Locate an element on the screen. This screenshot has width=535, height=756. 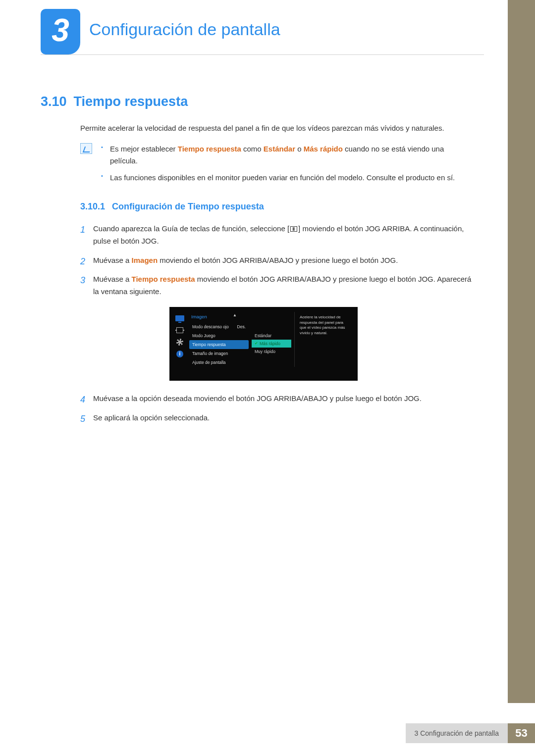
osd-screenshot: i Imagen▲ Modo descanso ojoDes. Modo Jue… is located at coordinates (264, 344).